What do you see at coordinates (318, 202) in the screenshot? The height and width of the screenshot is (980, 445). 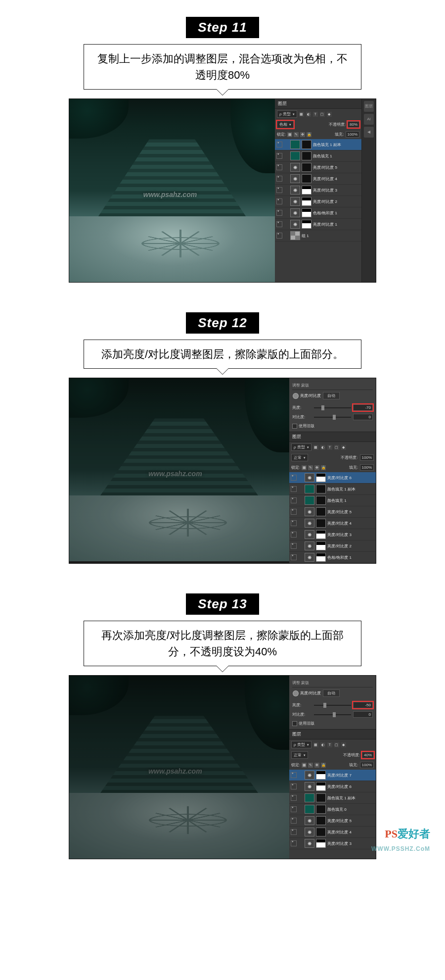 I see `layer-row: 亮度/对比度 2` at bounding box center [318, 202].